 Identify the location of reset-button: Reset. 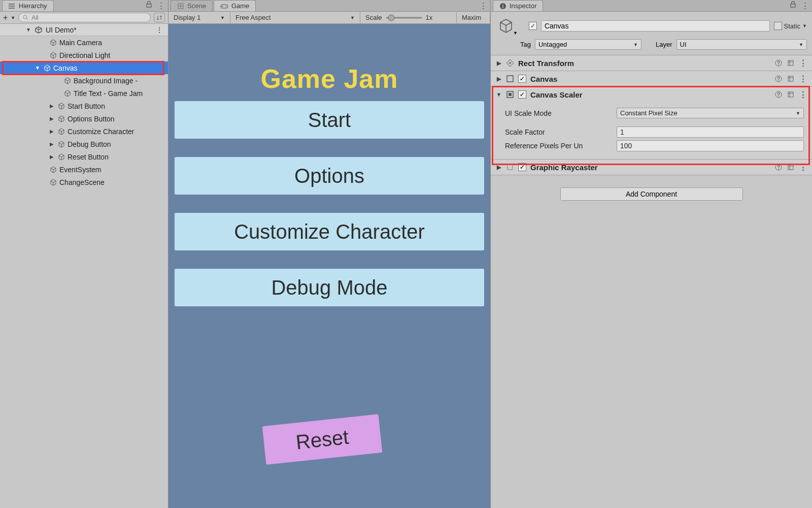
(323, 439).